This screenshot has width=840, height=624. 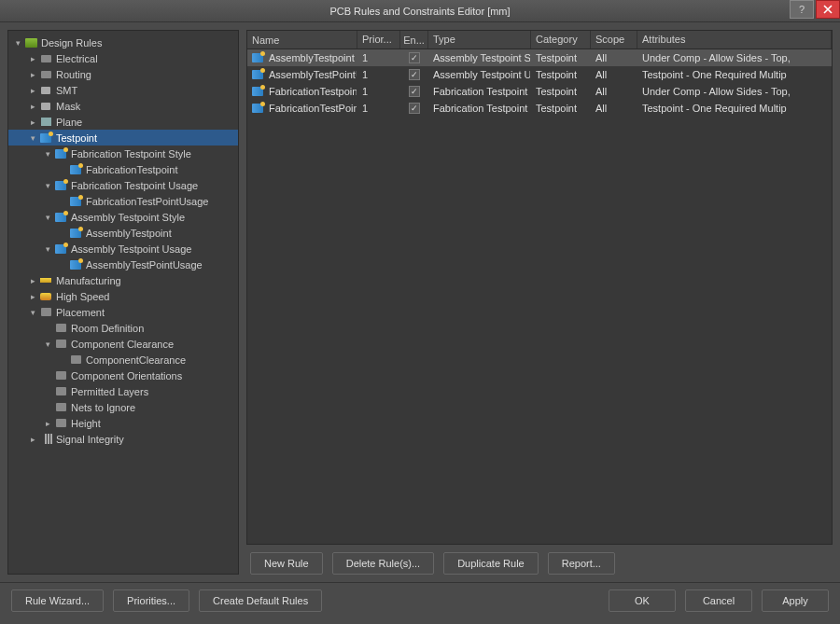 I want to click on tree-item: ▸ComponentClearance, so click(x=123, y=360).